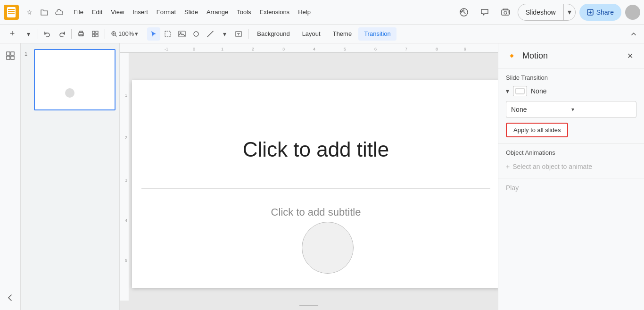 The image size is (644, 310). What do you see at coordinates (541, 109) in the screenshot?
I see `dropdown-value: None` at bounding box center [541, 109].